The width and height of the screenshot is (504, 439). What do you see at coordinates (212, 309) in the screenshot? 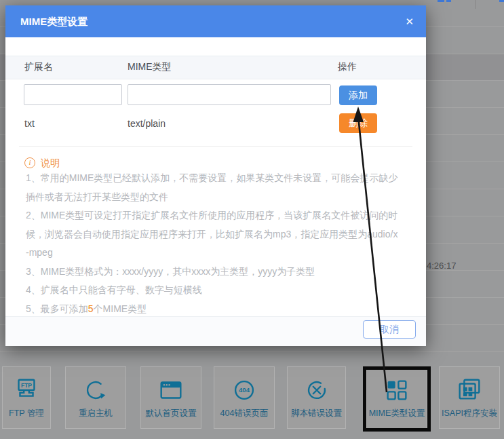
I see `note-item: 5、最多可添加5个MIME类型` at bounding box center [212, 309].